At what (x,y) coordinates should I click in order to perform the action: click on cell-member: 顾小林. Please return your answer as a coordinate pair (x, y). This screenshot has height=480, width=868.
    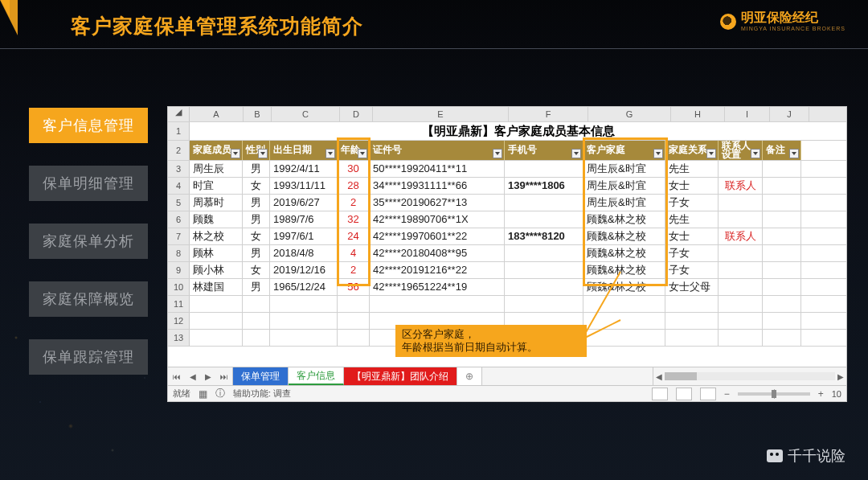
    Looking at the image, I should click on (216, 270).